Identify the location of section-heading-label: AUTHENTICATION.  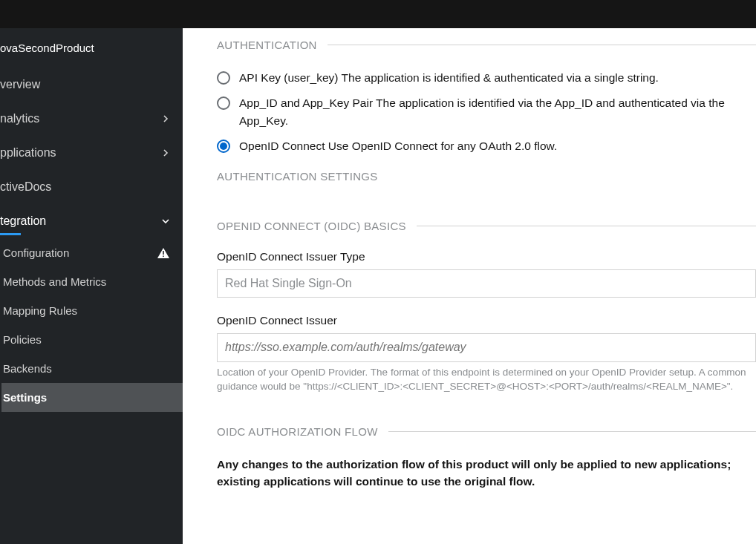
(267, 45).